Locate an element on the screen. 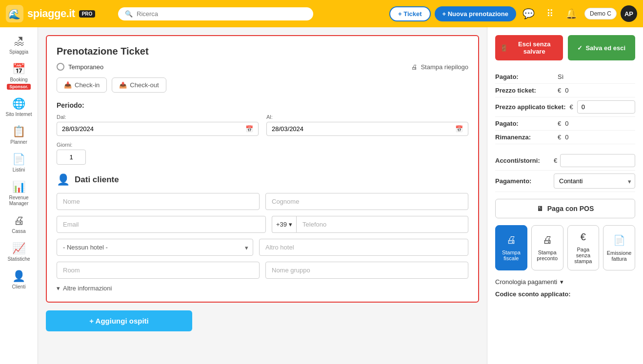  pagamento-select-wrap: Contanti Carta di credito Bonifico POS ▾ is located at coordinates (594, 181).